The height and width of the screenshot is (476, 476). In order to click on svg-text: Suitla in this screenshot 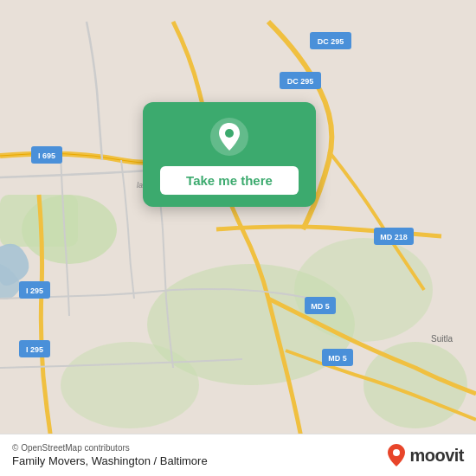, I will do `click(441, 339)`.